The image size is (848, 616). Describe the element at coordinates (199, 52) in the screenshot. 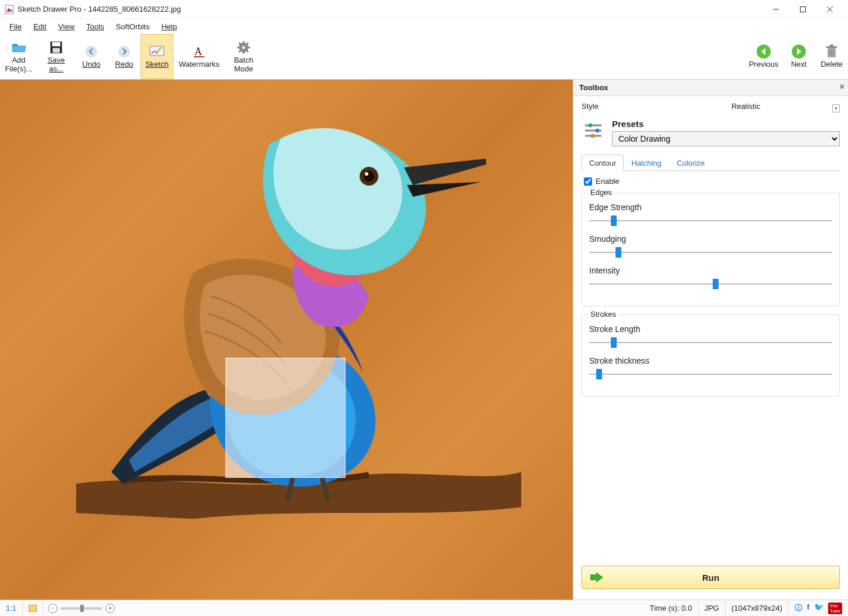

I see `watermark-icon: A` at that location.